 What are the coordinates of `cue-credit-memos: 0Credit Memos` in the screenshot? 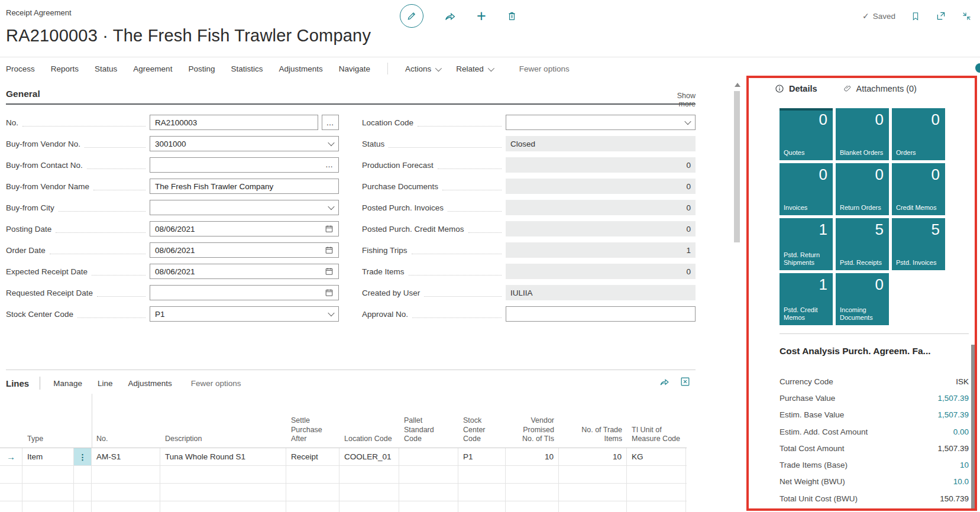 It's located at (918, 189).